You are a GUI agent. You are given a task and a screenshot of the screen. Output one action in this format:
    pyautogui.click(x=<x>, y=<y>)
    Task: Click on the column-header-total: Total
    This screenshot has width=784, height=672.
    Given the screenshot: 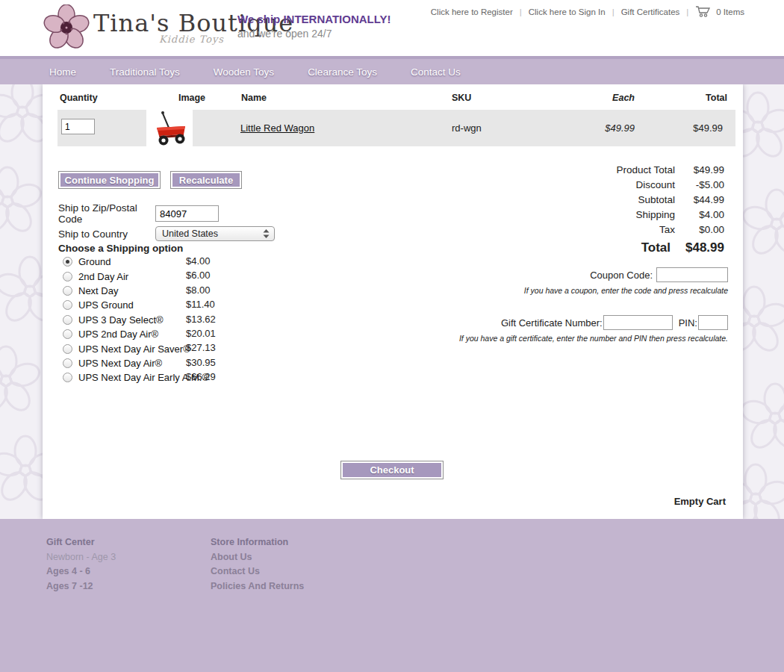 What is the action you would take?
    pyautogui.click(x=684, y=98)
    